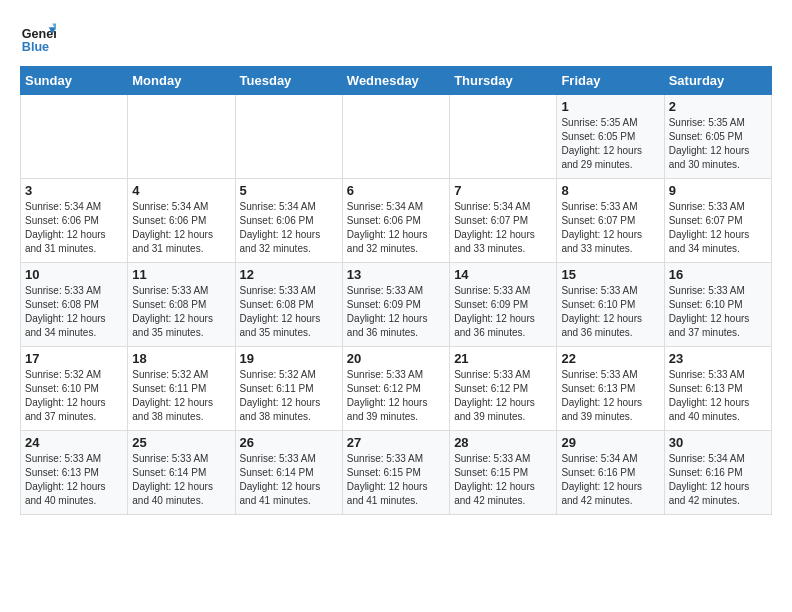 The width and height of the screenshot is (792, 612). Describe the element at coordinates (503, 358) in the screenshot. I see `day-number: 21` at that location.